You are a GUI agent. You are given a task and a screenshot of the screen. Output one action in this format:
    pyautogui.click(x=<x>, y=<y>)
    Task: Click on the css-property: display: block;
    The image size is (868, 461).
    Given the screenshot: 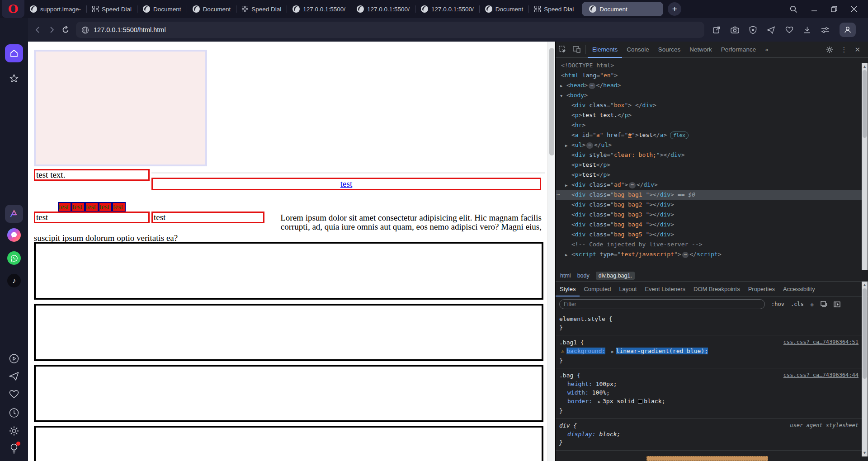 What is the action you would take?
    pyautogui.click(x=709, y=434)
    